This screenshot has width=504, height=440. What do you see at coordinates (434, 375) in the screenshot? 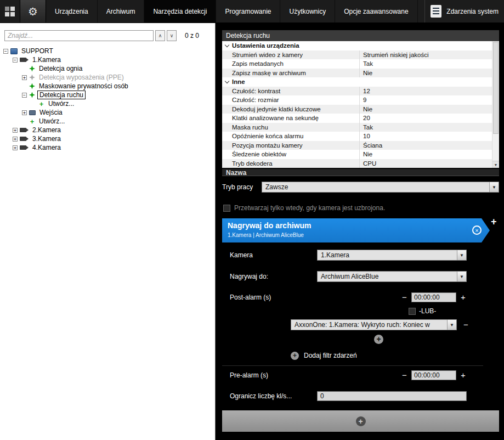
I see `pre-alarm-input` at bounding box center [434, 375].